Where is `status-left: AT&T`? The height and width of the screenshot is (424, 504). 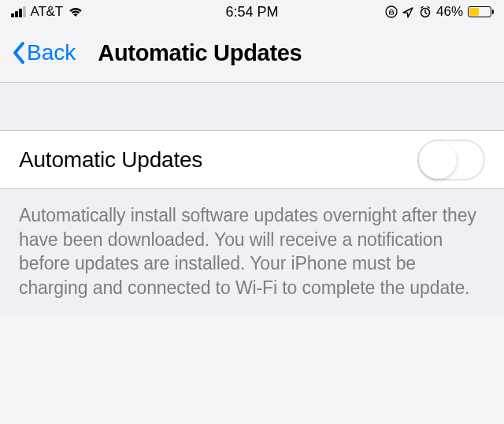
status-left: AT&T is located at coordinates (47, 12).